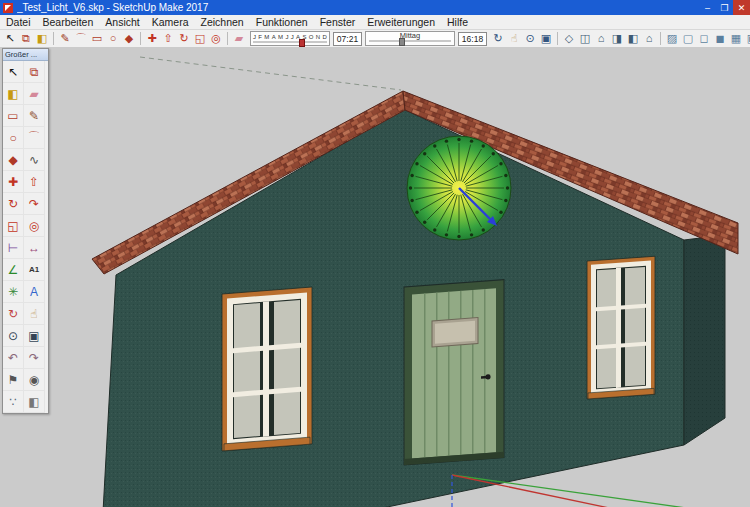  What do you see at coordinates (34, 402) in the screenshot?
I see `section-plane-tool: ◧` at bounding box center [34, 402].